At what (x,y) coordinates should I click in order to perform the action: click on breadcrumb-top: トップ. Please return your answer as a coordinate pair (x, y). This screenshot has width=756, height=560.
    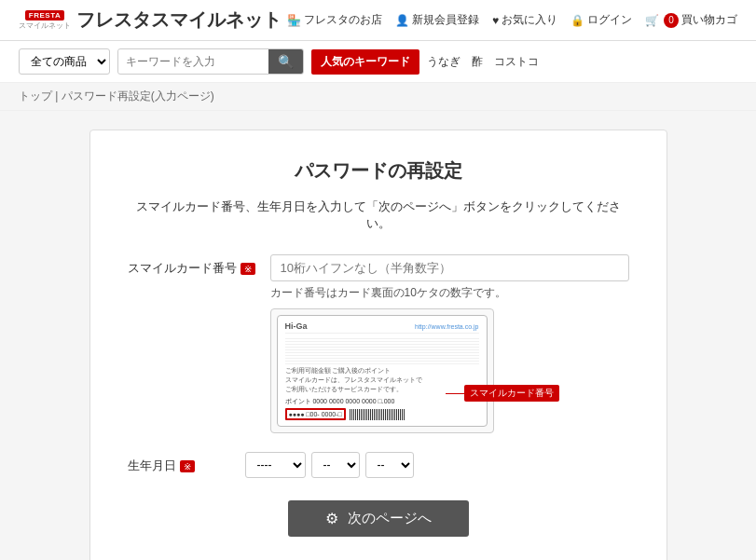
    Looking at the image, I should click on (35, 96).